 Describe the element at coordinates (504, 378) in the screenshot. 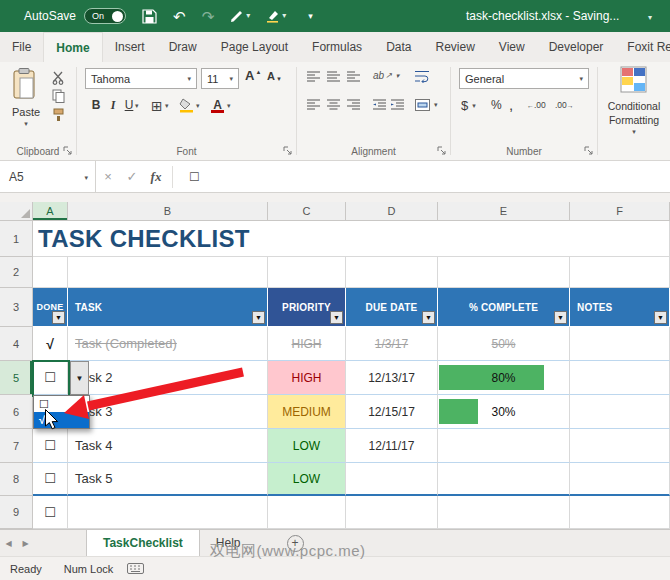

I see `cell-E5: 80%` at that location.